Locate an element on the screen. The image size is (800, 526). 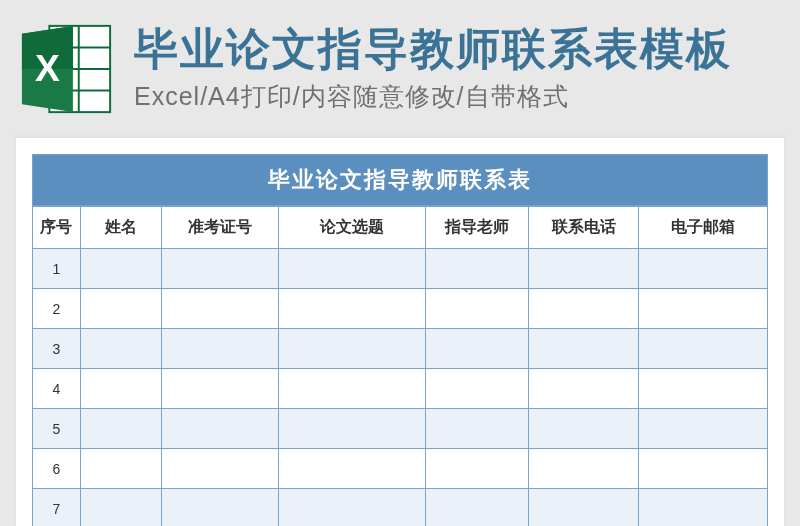
cell-seq: 4 is located at coordinates (57, 389).